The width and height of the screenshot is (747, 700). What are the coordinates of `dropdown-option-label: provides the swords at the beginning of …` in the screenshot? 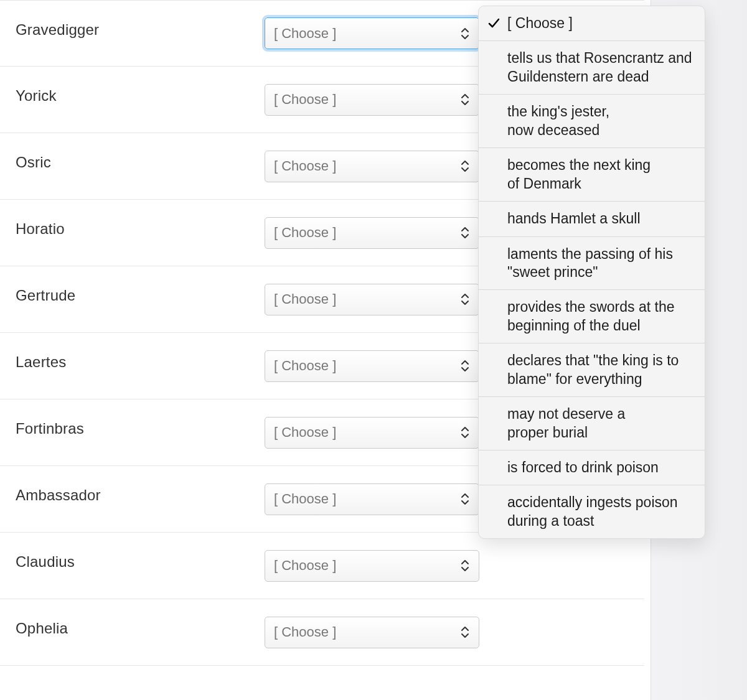 It's located at (591, 316).